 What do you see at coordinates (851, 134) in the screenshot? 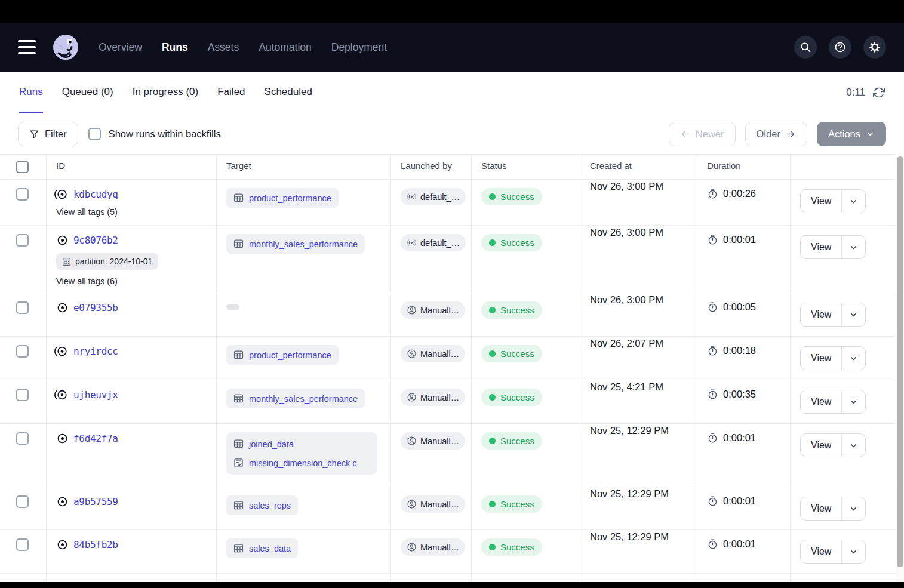
I see `actions-button: Actions` at bounding box center [851, 134].